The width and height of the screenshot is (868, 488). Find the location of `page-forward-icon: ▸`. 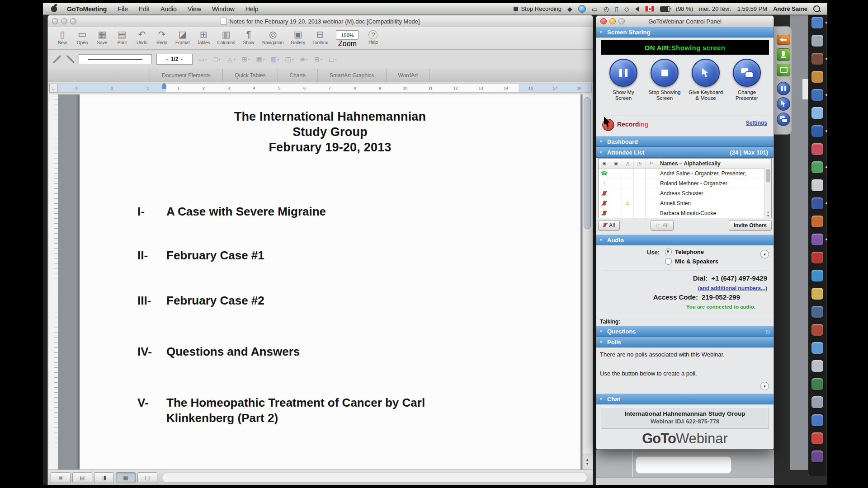

page-forward-icon: ▸ is located at coordinates (182, 59).